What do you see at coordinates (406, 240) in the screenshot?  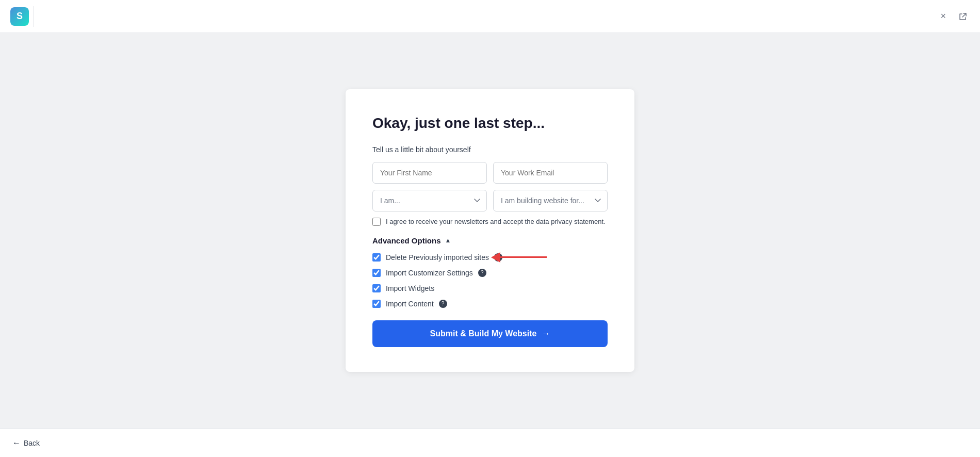 I see `advanced-options-label: Advanced Options` at bounding box center [406, 240].